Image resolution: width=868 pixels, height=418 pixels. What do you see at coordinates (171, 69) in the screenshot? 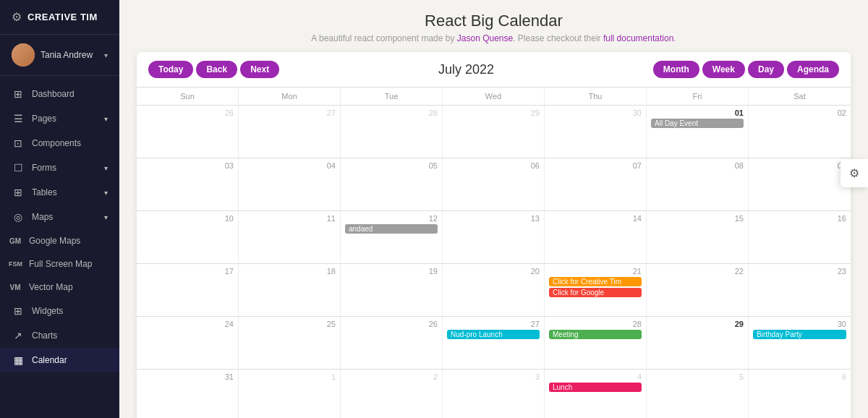
I see `today-button: Today` at bounding box center [171, 69].